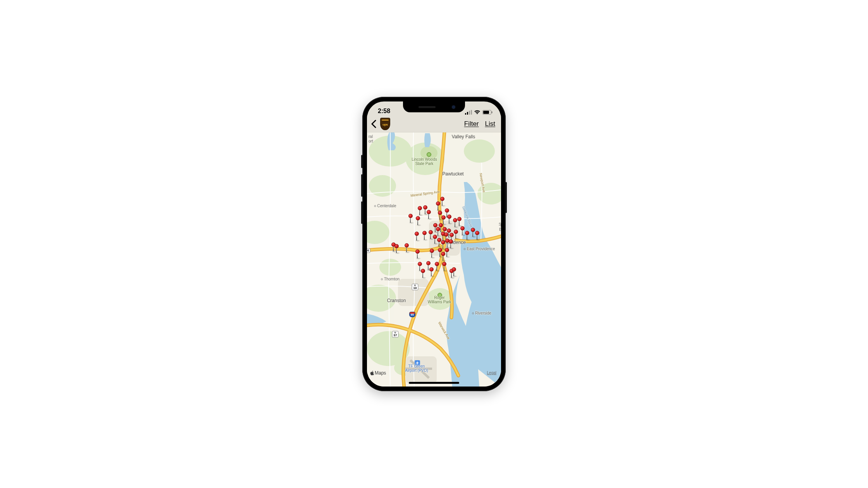 The image size is (868, 488). What do you see at coordinates (477, 112) in the screenshot?
I see `wifi-icon` at bounding box center [477, 112].